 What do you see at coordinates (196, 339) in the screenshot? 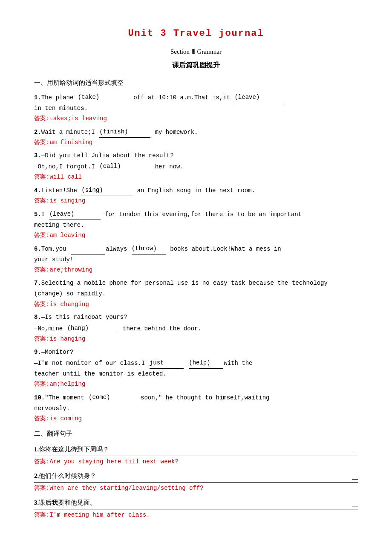
I see `q8-answer: 答案:is hanging` at bounding box center [196, 339].